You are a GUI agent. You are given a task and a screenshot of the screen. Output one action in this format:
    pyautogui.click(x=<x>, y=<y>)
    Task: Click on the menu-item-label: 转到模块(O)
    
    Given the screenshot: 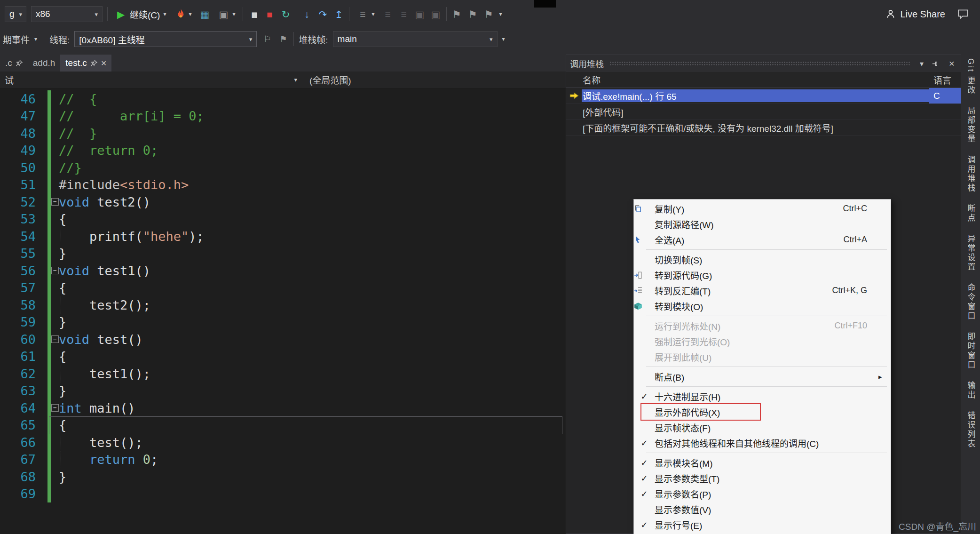 What is the action you would take?
    pyautogui.click(x=761, y=306)
    